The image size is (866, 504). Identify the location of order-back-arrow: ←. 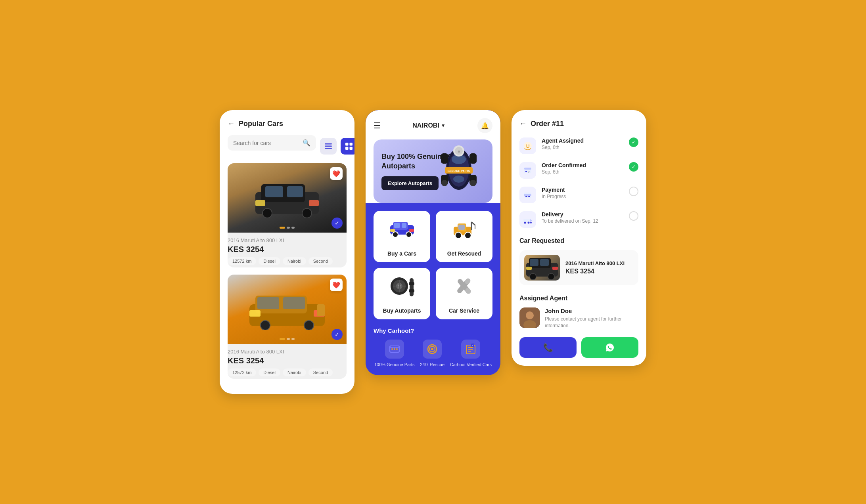
(523, 124).